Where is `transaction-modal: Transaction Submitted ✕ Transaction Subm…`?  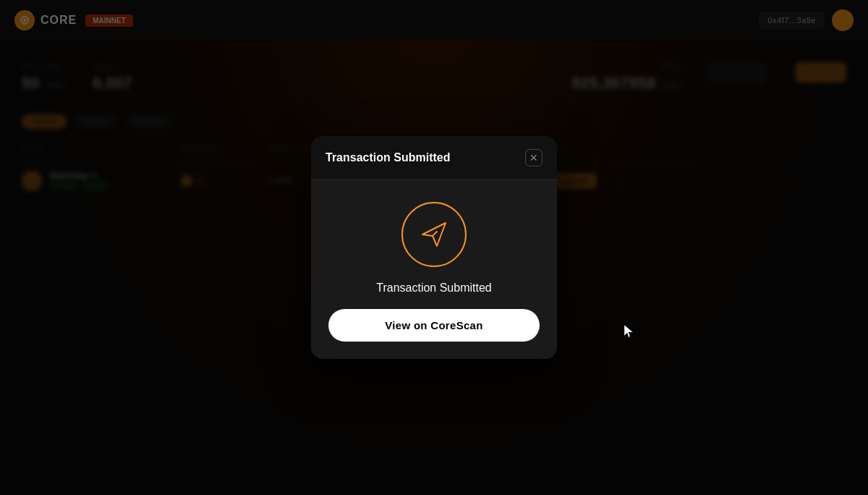 transaction-modal: Transaction Submitted ✕ Transaction Subm… is located at coordinates (434, 248).